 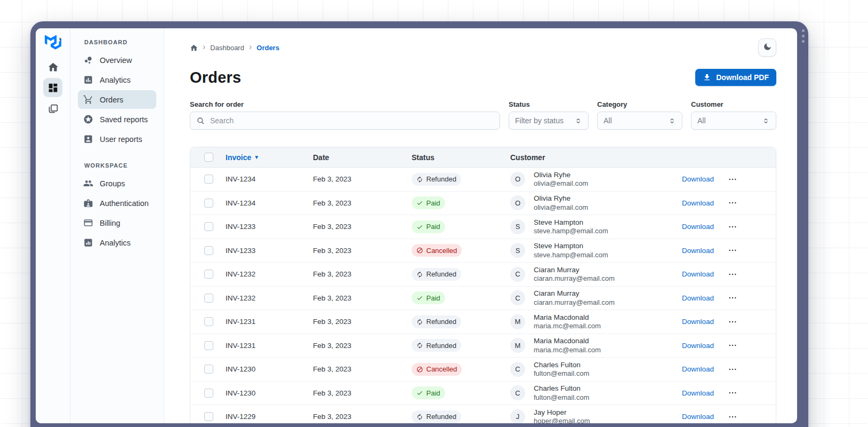 What do you see at coordinates (571, 232) in the screenshot?
I see `customer-email: steve.hamp@email.com` at bounding box center [571, 232].